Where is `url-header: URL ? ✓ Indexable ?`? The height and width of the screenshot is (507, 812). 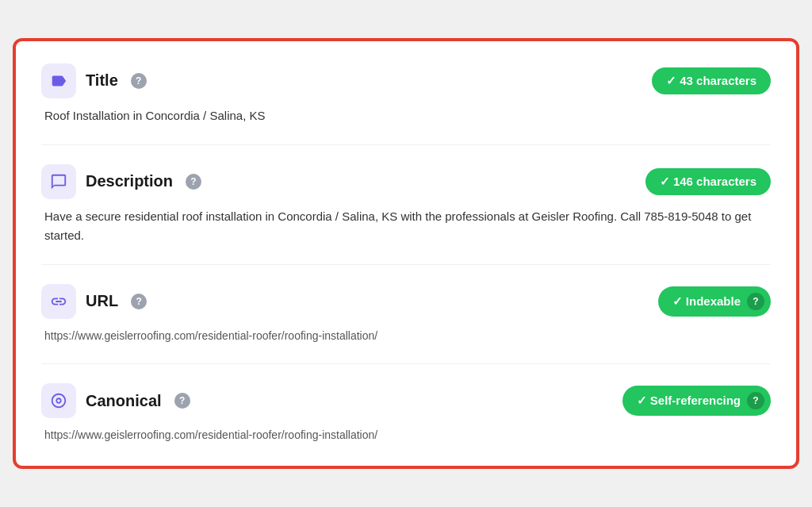
url-header: URL ? ✓ Indexable ? is located at coordinates (406, 302).